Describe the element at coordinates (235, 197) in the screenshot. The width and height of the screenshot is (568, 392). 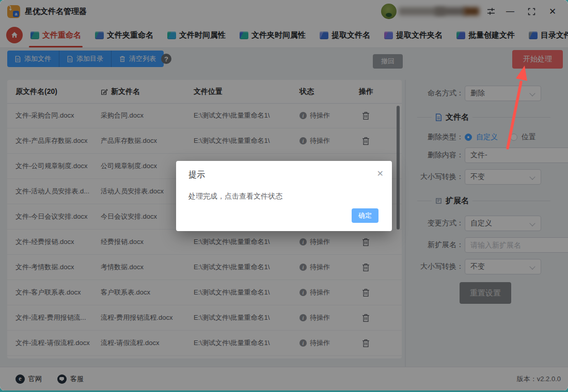
I see `dialog-message: 处理完成，点击查看文件状态` at that location.